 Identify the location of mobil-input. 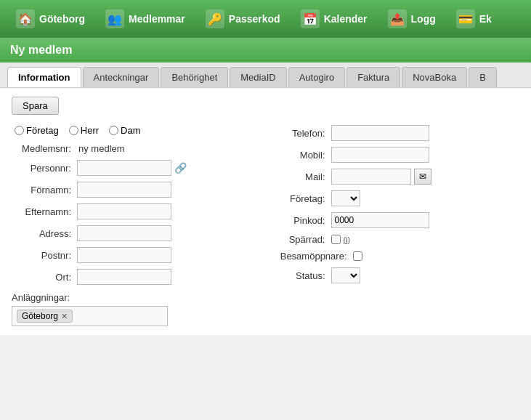
(381, 155).